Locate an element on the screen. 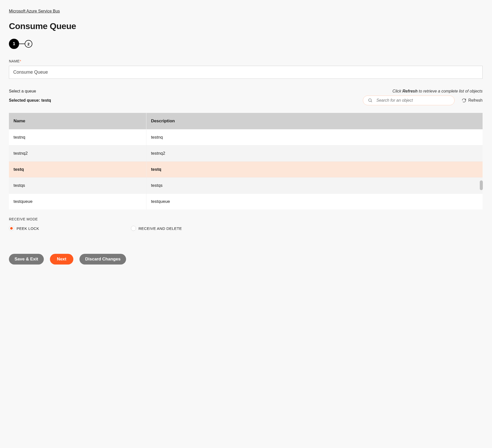 The image size is (492, 448). cell-description: testnq2 is located at coordinates (314, 153).